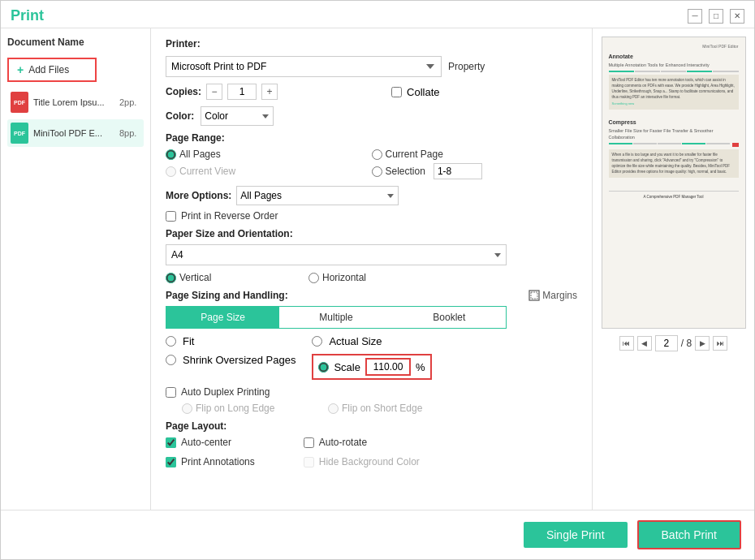 This screenshot has height=560, width=755. Describe the element at coordinates (576, 535) in the screenshot. I see `single-print-button: Single Print` at that location.